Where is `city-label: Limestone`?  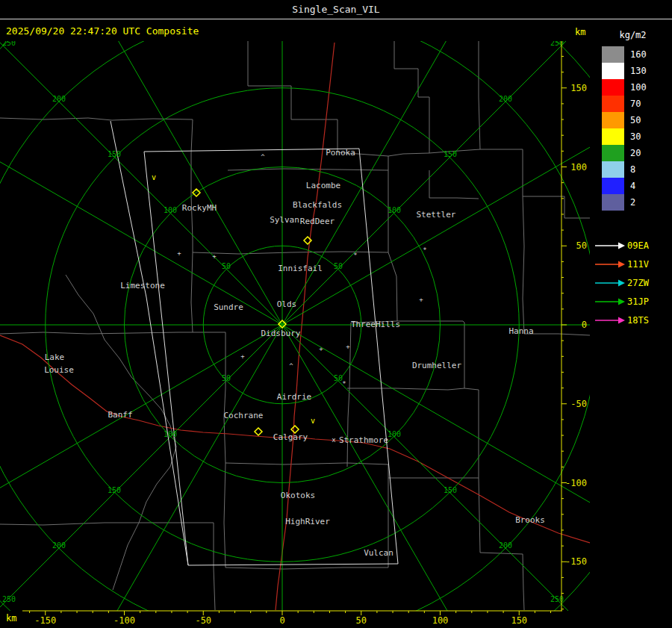 city-label: Limestone is located at coordinates (143, 285).